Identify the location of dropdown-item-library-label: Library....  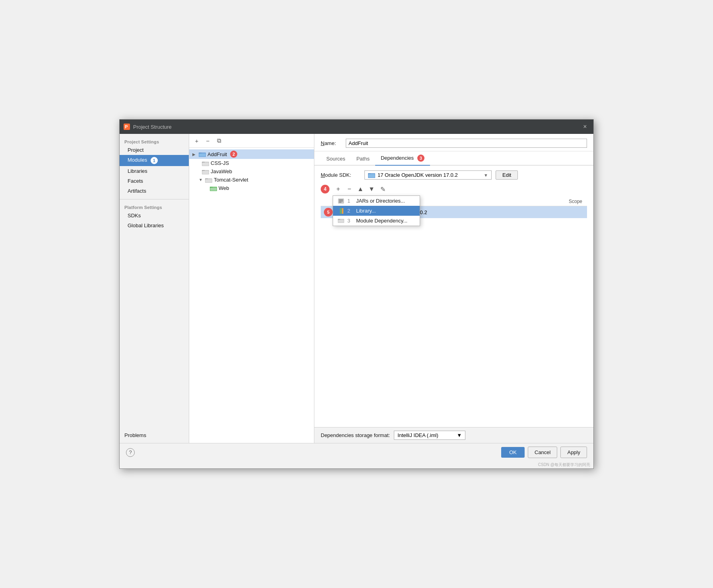
(366, 211).